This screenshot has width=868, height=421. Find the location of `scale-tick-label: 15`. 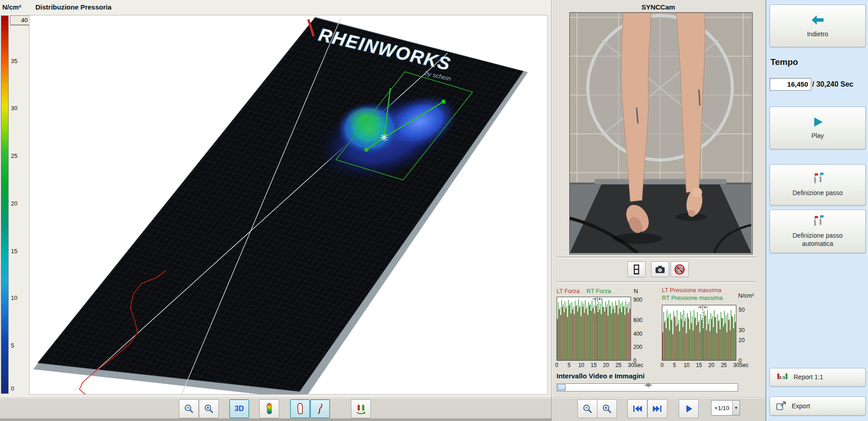

scale-tick-label: 15 is located at coordinates (14, 251).